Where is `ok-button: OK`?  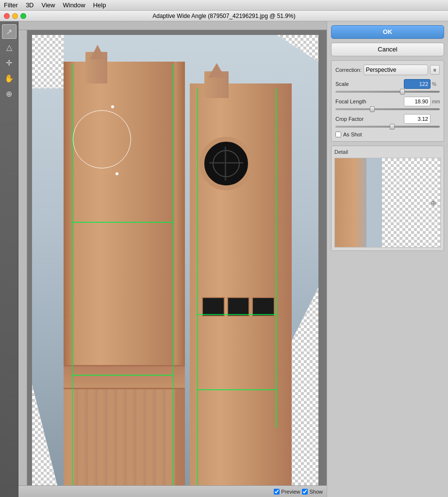
ok-button: OK is located at coordinates (387, 32).